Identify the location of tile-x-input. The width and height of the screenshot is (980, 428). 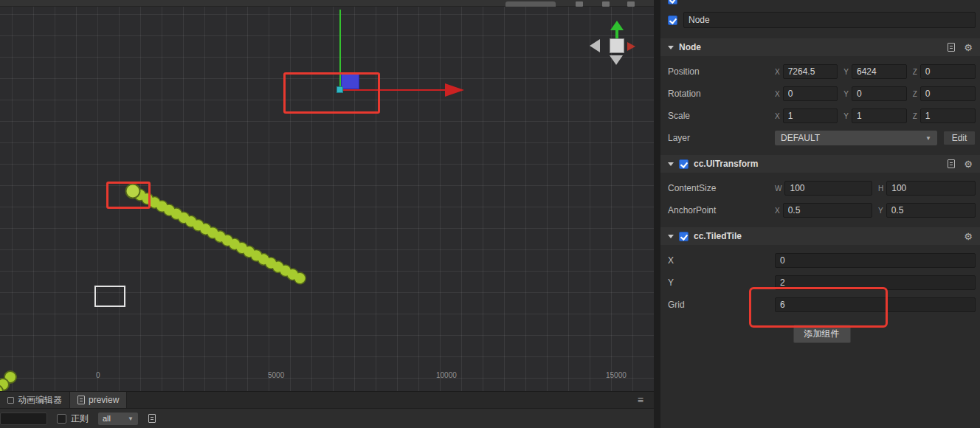
(875, 260).